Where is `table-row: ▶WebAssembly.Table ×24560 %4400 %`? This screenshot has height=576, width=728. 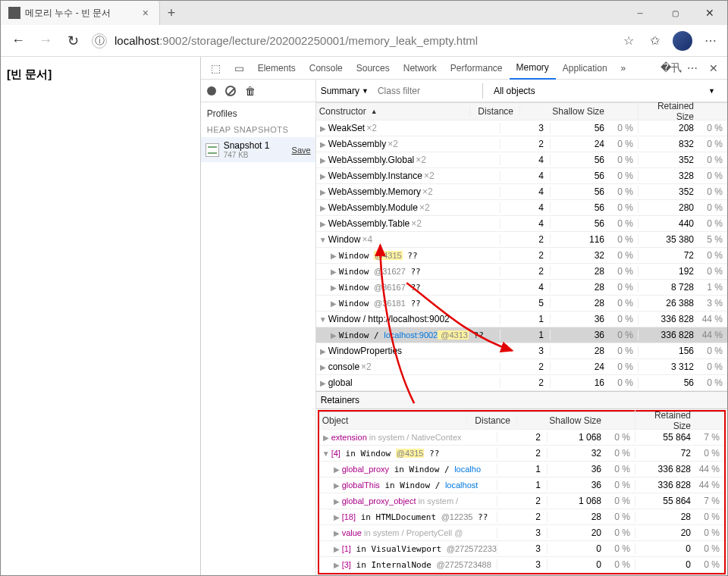 table-row: ▶WebAssembly.Table ×24560 %4400 % is located at coordinates (522, 224).